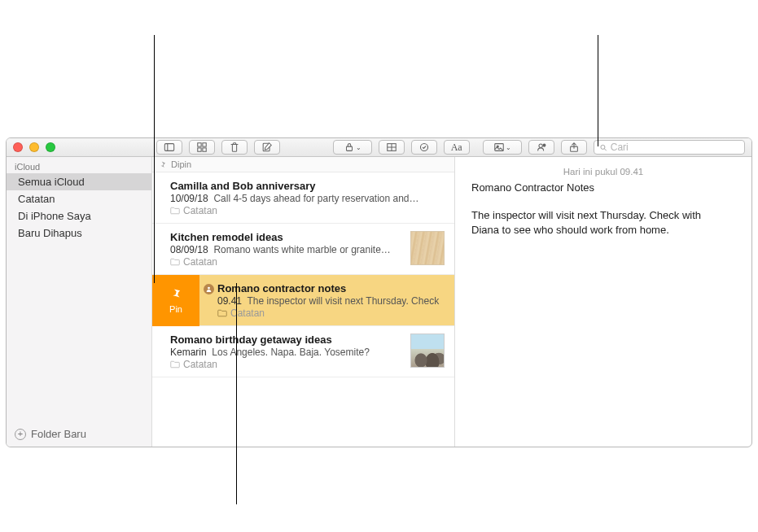 This screenshot has height=532, width=758. What do you see at coordinates (79, 198) in the screenshot?
I see `sidebar-item-notes: Catatan` at bounding box center [79, 198].